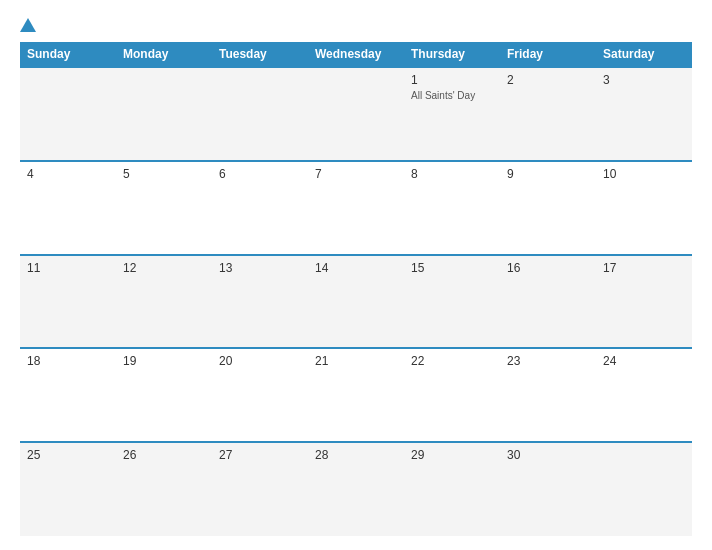 This screenshot has width=712, height=550. Describe the element at coordinates (356, 54) in the screenshot. I see `weekday-header: Wednesday` at that location.